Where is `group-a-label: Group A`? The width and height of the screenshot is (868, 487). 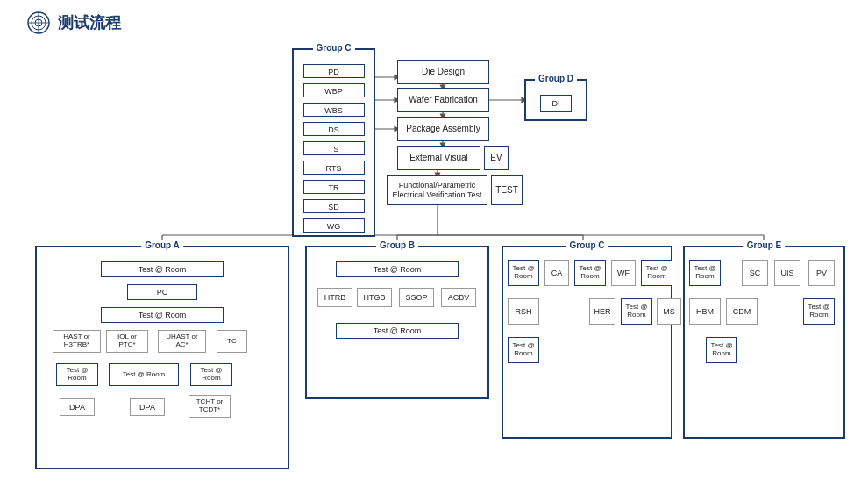
group-a-label: Group A is located at coordinates (162, 246).